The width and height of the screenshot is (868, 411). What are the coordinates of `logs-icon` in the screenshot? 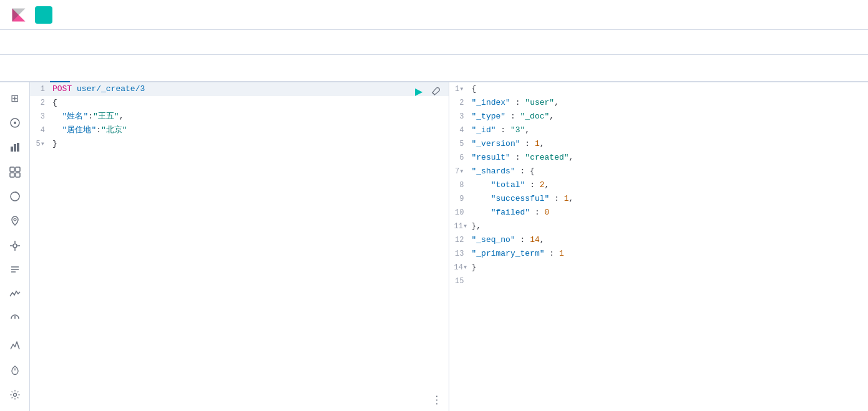 It's located at (15, 269).